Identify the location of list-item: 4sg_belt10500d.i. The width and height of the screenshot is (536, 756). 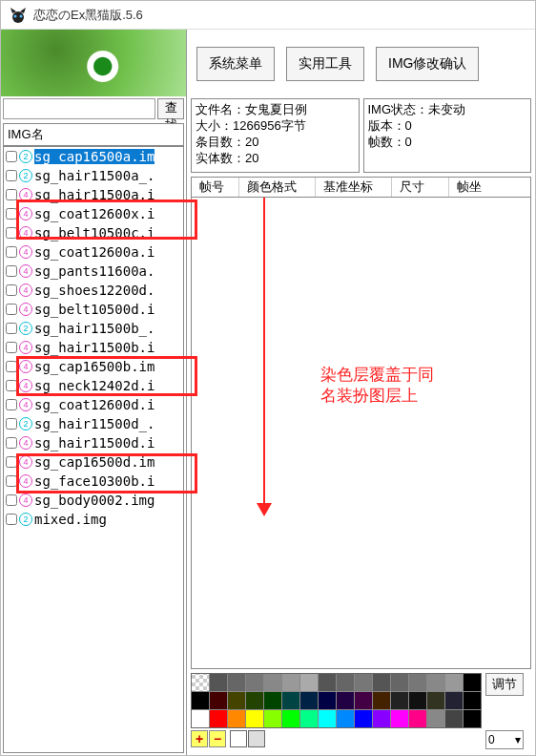
(93, 309).